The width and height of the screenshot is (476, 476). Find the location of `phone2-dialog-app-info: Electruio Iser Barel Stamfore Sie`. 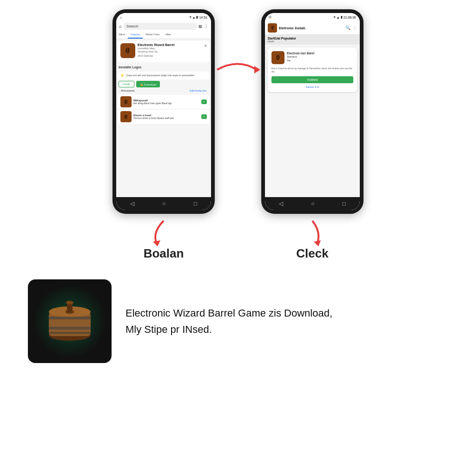

phone2-dialog-app-info: Electruio Iser Barel Stamfore Sie is located at coordinates (300, 57).